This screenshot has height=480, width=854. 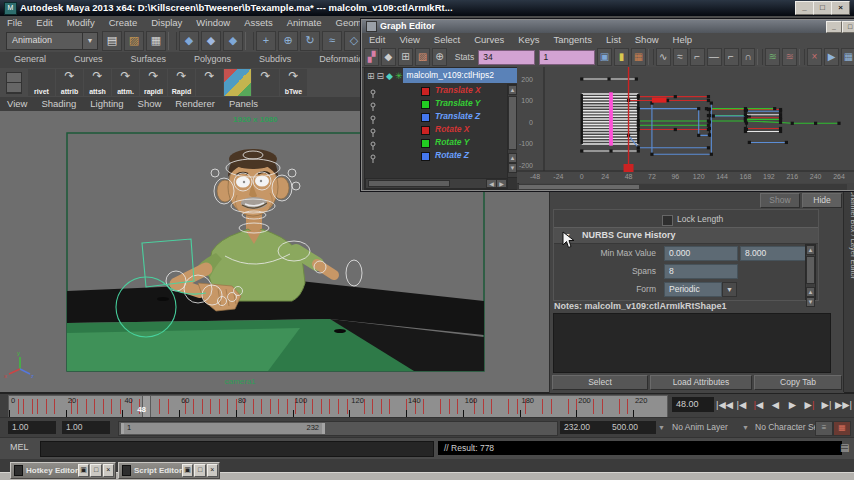 I want to click on outliner-hscrollbar: ◀ ▶, so click(x=436, y=184).